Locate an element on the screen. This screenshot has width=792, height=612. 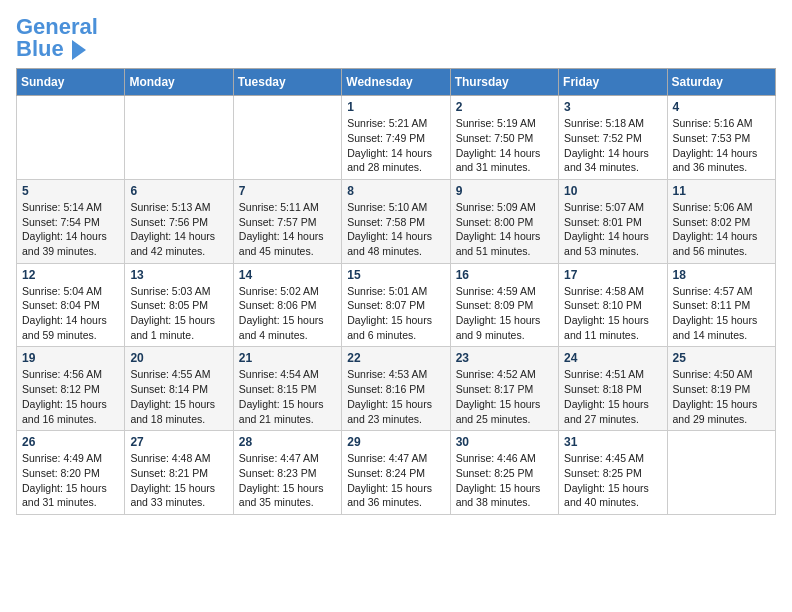
day-info: Sunrise: 4:45 AM Sunset: 8:25 PM Dayligh… is located at coordinates (612, 480).